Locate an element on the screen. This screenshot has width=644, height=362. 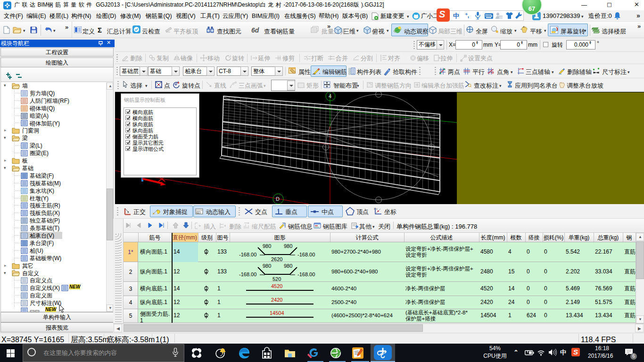
svg-text: 4520 is located at coordinates (277, 286).